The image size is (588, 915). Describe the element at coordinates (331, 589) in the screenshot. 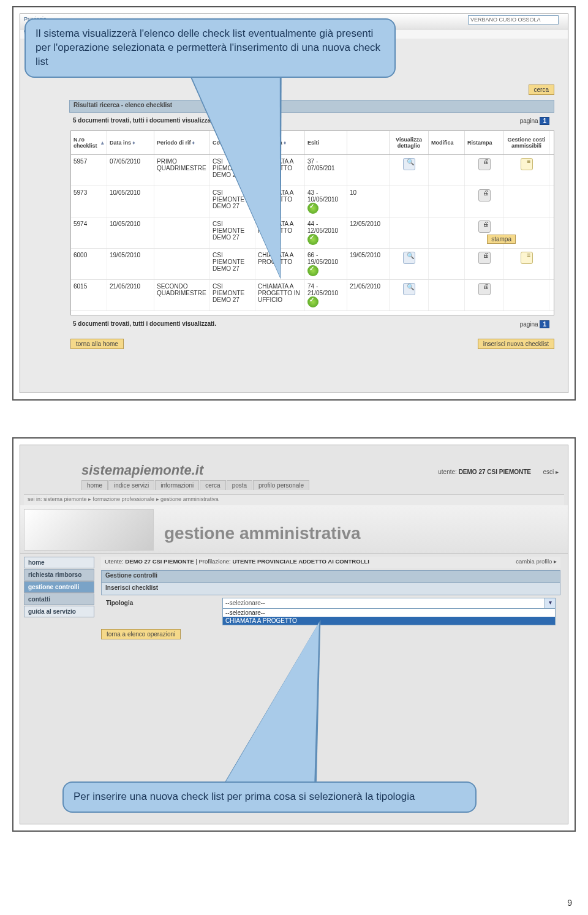

I see `section-inserisci: Inserisci checklist` at that location.